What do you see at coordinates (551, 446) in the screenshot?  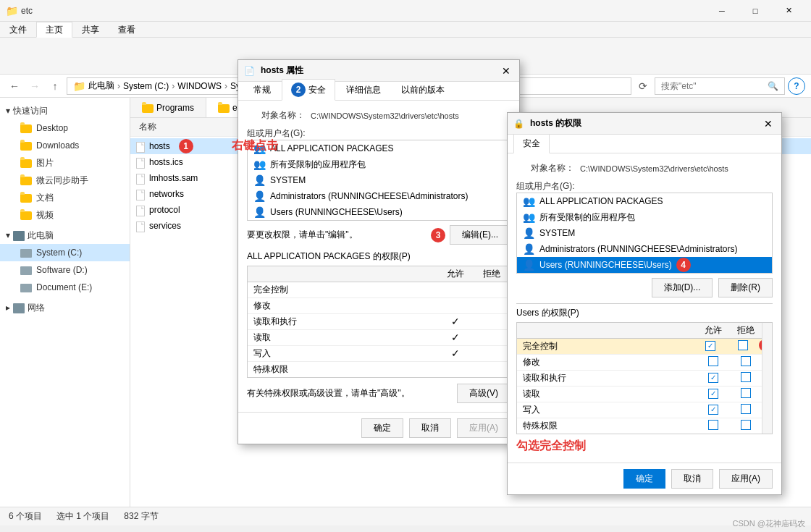 I see `check-annotation-text: 勾选完全控制` at bounding box center [551, 446].